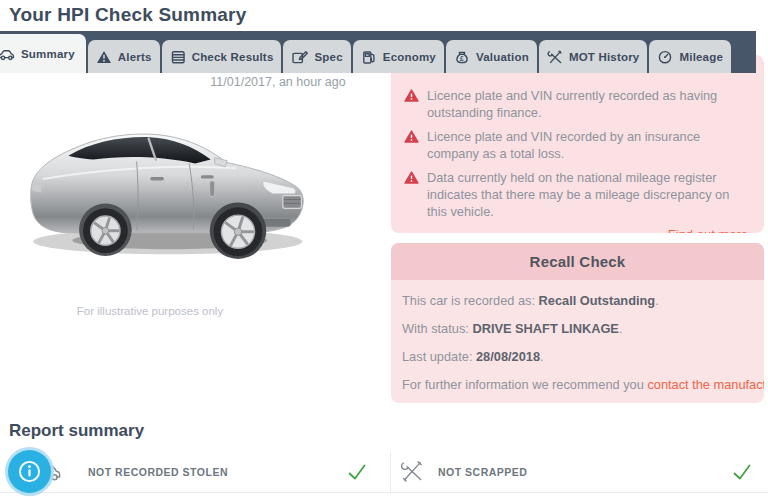 This screenshot has width=768, height=497. Describe the element at coordinates (378, 52) in the screenshot. I see `tab-bar: Summary Alerts Check Results Spec Econom…` at that location.